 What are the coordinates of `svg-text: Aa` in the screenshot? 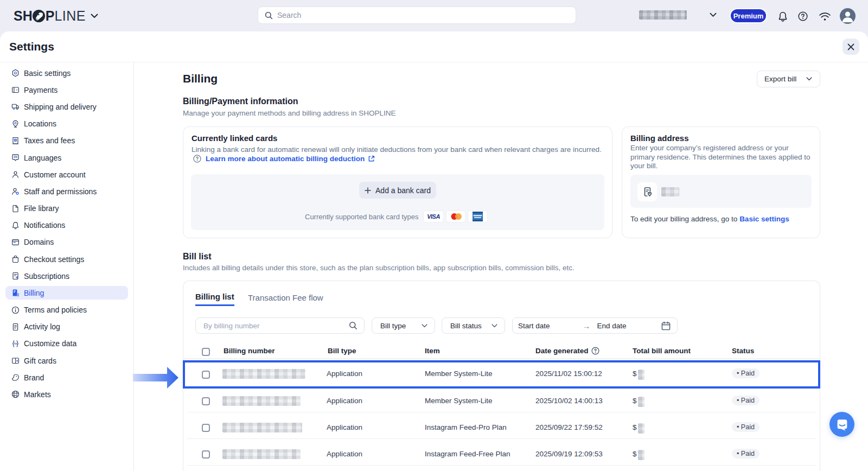 It's located at (16, 344).